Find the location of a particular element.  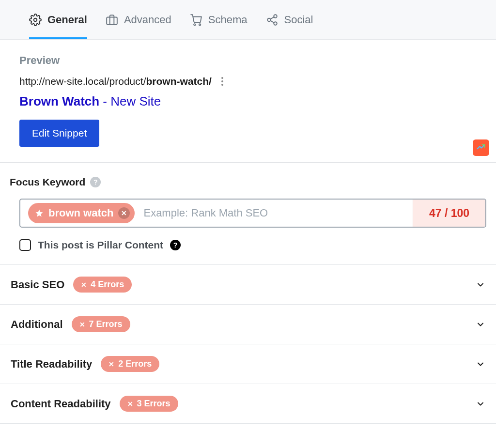

error-badge: ✕ 2 Errors is located at coordinates (130, 364).